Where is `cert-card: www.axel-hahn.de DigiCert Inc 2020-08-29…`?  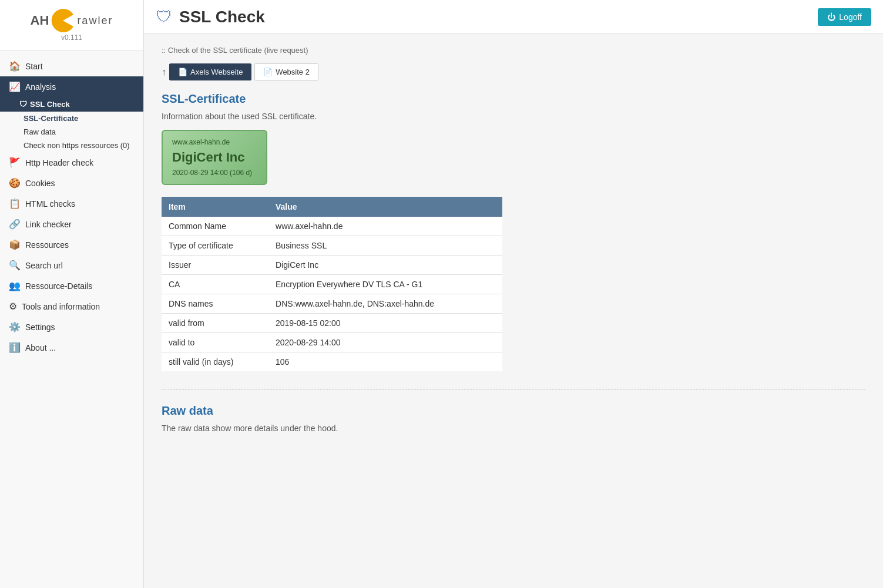 cert-card: www.axel-hahn.de DigiCert Inc 2020-08-29… is located at coordinates (214, 157).